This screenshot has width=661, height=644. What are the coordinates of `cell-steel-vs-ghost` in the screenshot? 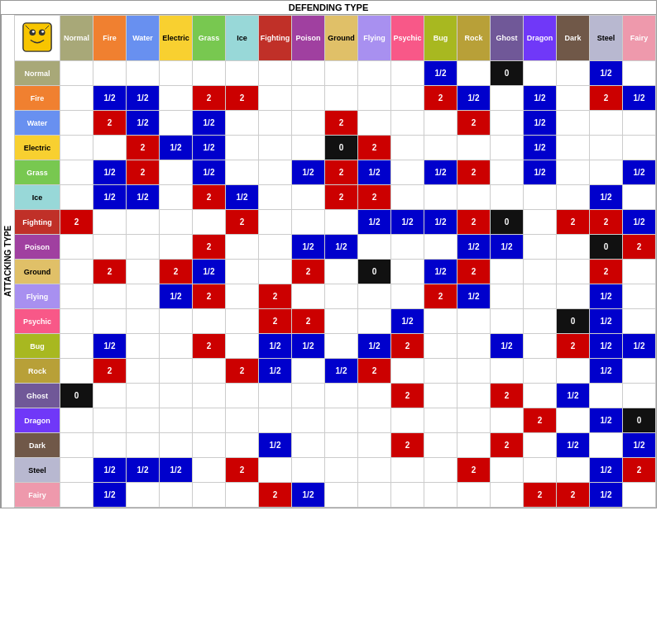 It's located at (507, 470).